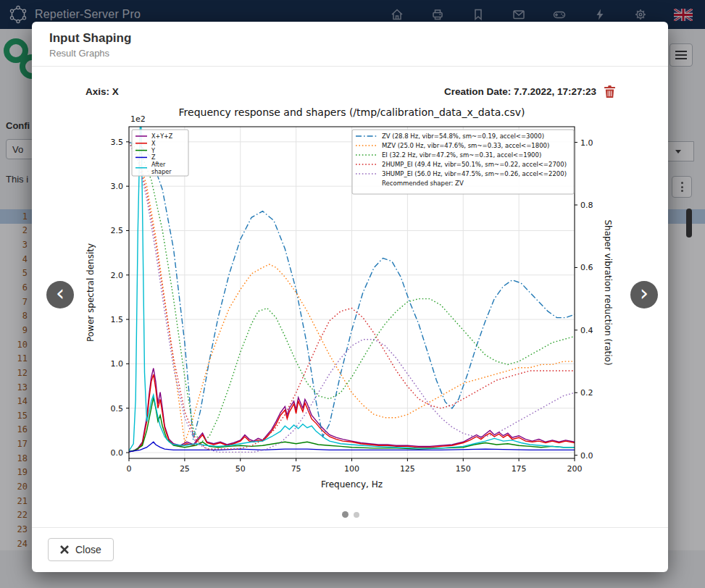 The image size is (705, 588). Describe the element at coordinates (351, 514) in the screenshot. I see `carousel-dots` at that location.